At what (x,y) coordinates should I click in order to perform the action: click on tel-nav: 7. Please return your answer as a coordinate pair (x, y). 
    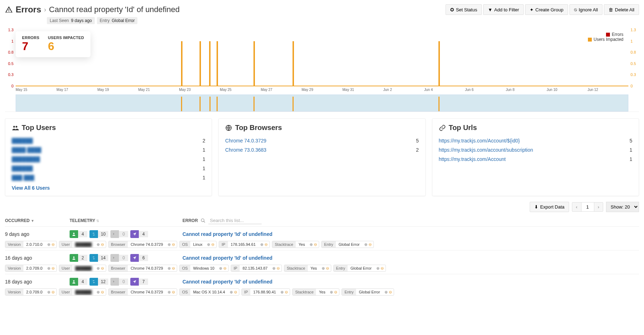
    Looking at the image, I should click on (139, 282).